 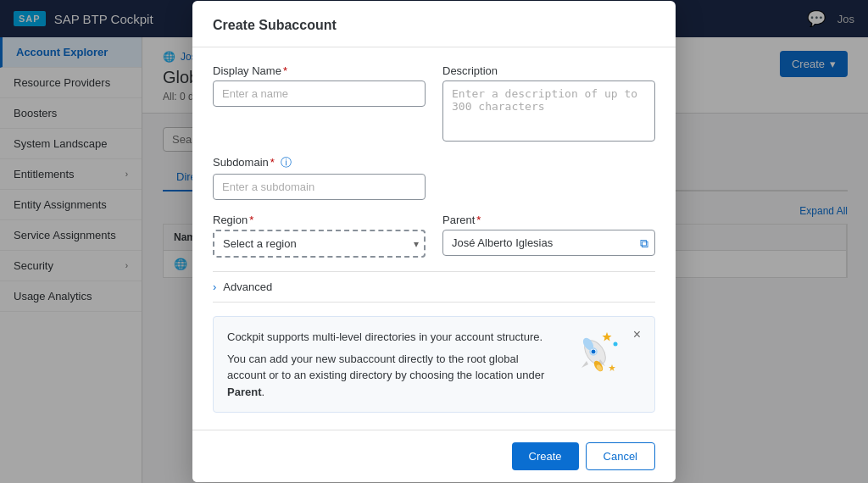 What do you see at coordinates (214, 286) in the screenshot?
I see `chevron-right-icon: ›` at bounding box center [214, 286].